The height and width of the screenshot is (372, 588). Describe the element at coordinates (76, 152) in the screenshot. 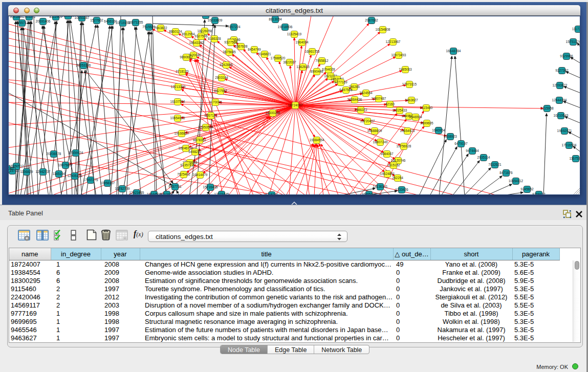

I see `svg-text: 17359924` at that location.